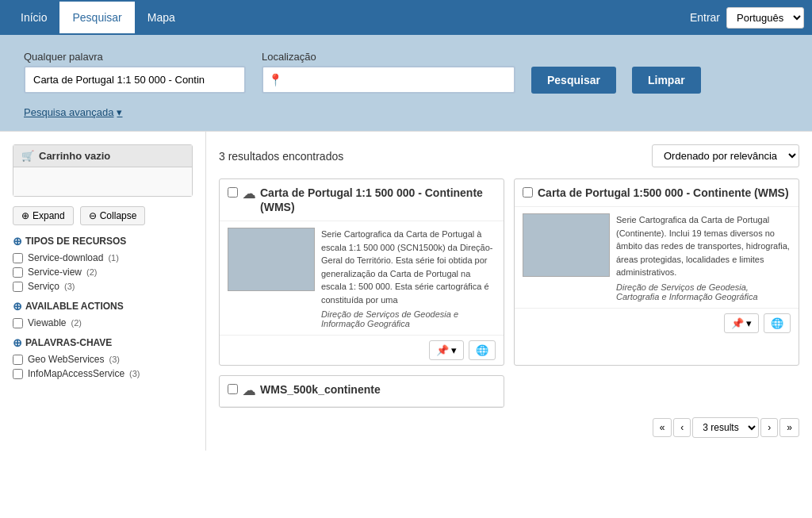  I want to click on nav-pesquisar: Pesquisar, so click(97, 17).